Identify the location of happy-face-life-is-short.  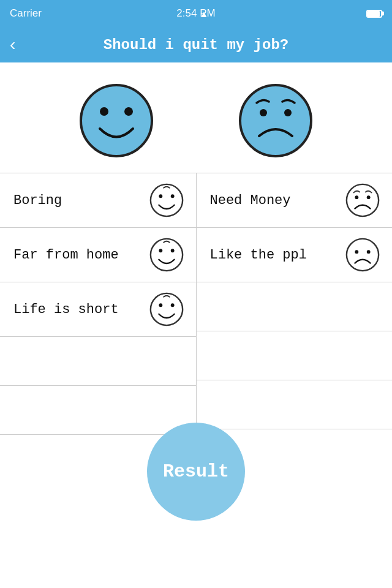
(167, 309).